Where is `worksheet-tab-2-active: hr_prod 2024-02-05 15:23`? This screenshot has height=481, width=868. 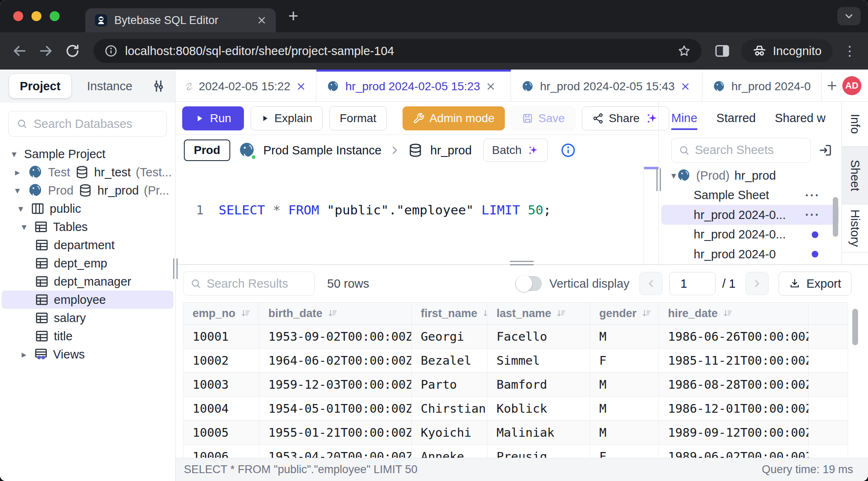 worksheet-tab-2-active: hr_prod 2024-02-05 15:23 is located at coordinates (414, 85).